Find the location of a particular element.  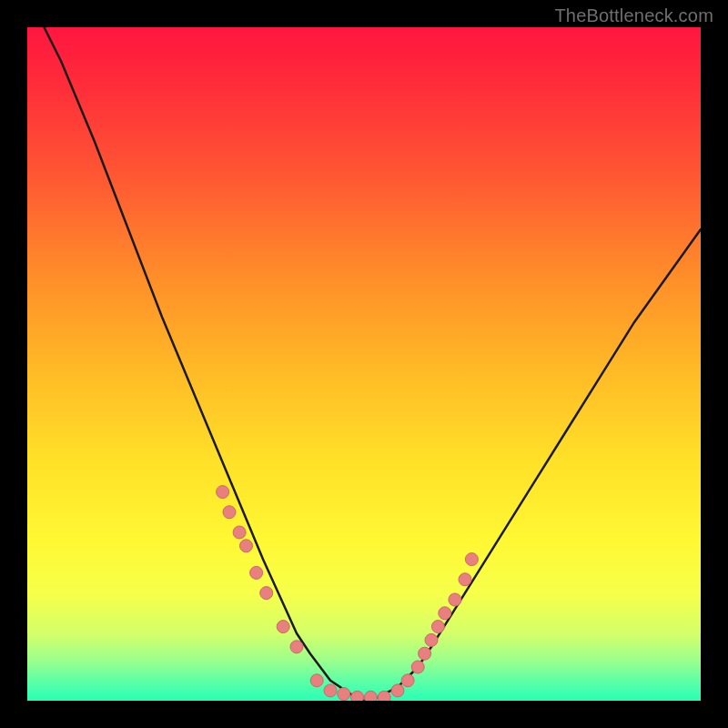

dots-layer is located at coordinates (348, 593).